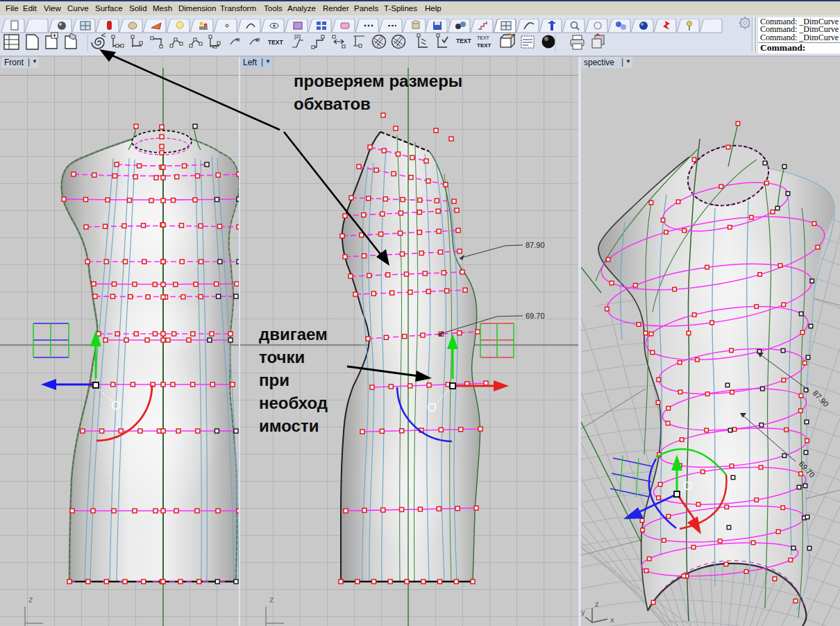 The width and height of the screenshot is (840, 626). What do you see at coordinates (535, 316) in the screenshot?
I see `svg-text: 69.70` at bounding box center [535, 316].